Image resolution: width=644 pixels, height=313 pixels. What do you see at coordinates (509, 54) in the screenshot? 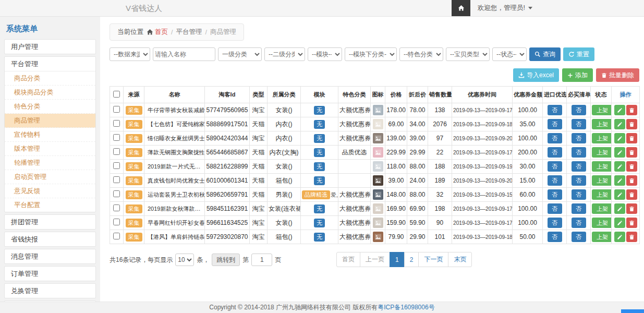
I see `filter-status: --状态--` at bounding box center [509, 54].